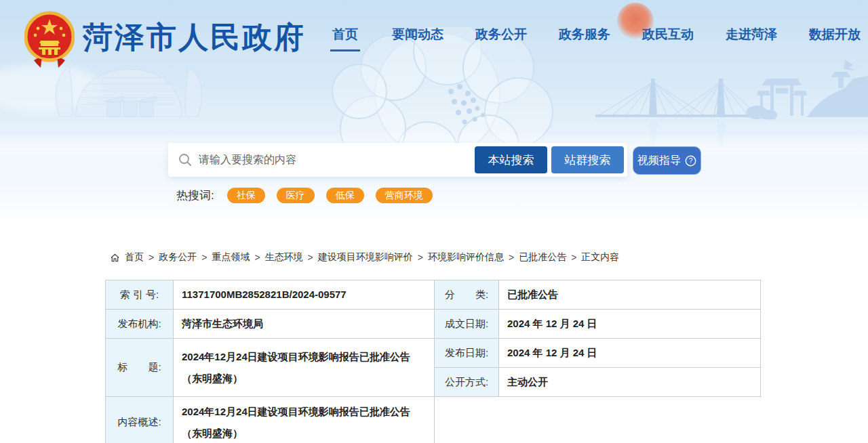 The height and width of the screenshot is (443, 868). Describe the element at coordinates (284, 257) in the screenshot. I see `breadcrumb-item: 生态环境` at that location.